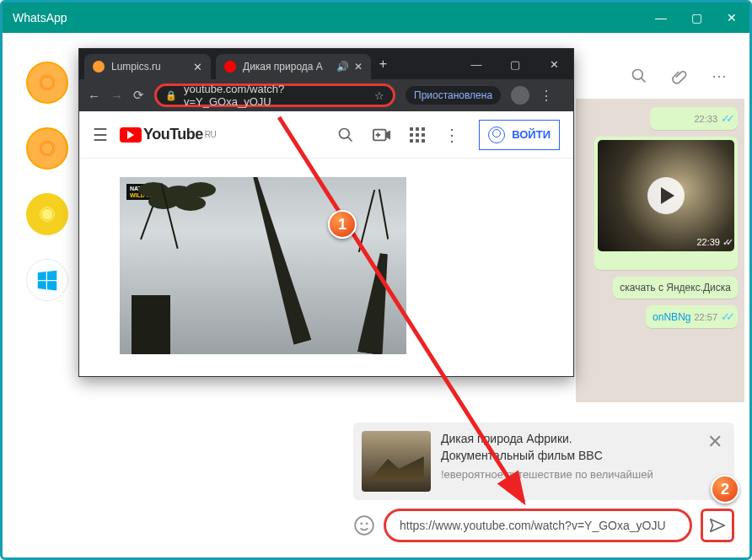 The width and height of the screenshot is (752, 560). What do you see at coordinates (713, 243) in the screenshot?
I see `video-duration: 22:39` at bounding box center [713, 243].